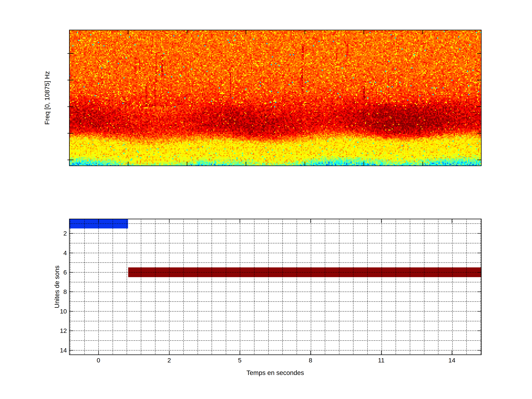 This screenshot has height=399, width=532. What do you see at coordinates (381, 360) in the screenshot?
I see `x-tick-label: 11` at bounding box center [381, 360].